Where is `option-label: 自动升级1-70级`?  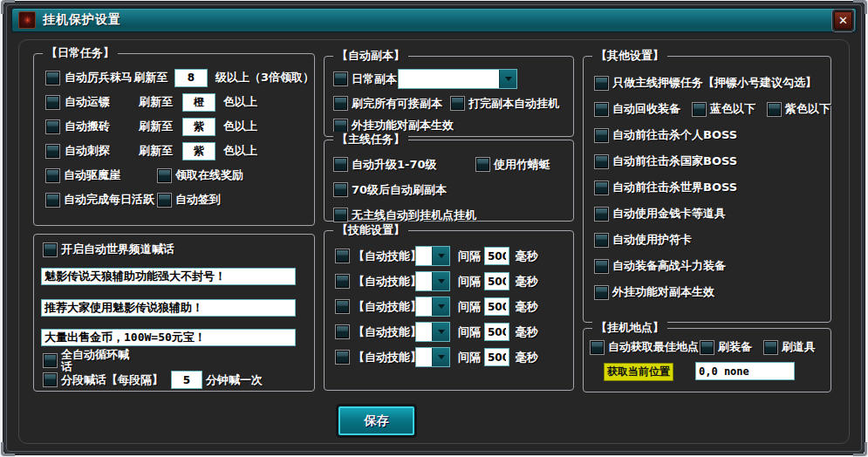 option-label: 自动升级1-70级 is located at coordinates (394, 165).